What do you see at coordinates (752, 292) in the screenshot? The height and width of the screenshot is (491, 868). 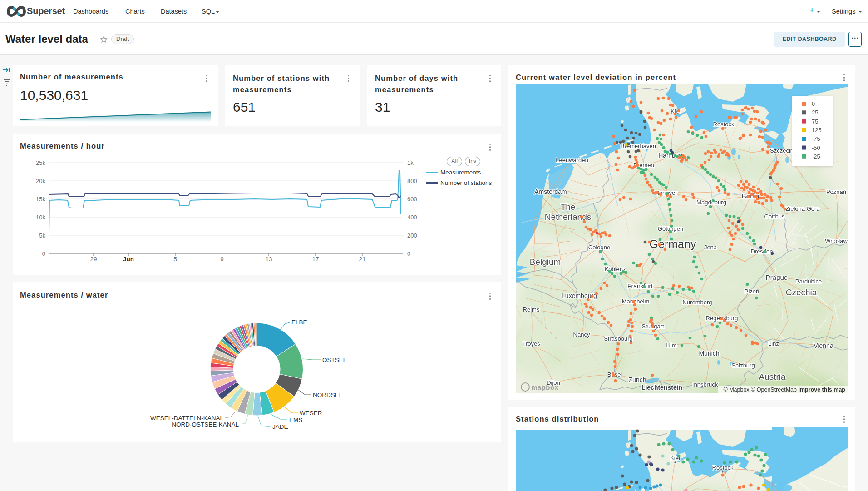 I see `svg-text: Plzeň` at bounding box center [752, 292].